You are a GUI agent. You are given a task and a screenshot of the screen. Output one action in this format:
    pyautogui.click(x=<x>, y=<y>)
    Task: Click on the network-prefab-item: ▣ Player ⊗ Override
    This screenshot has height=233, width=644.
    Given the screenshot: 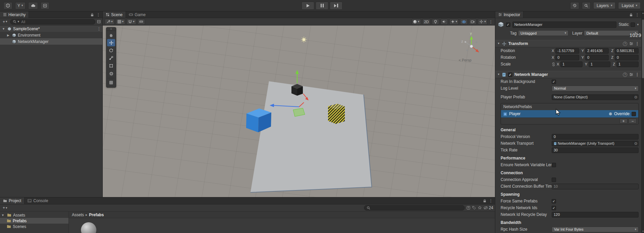 What is the action you would take?
    pyautogui.click(x=569, y=114)
    